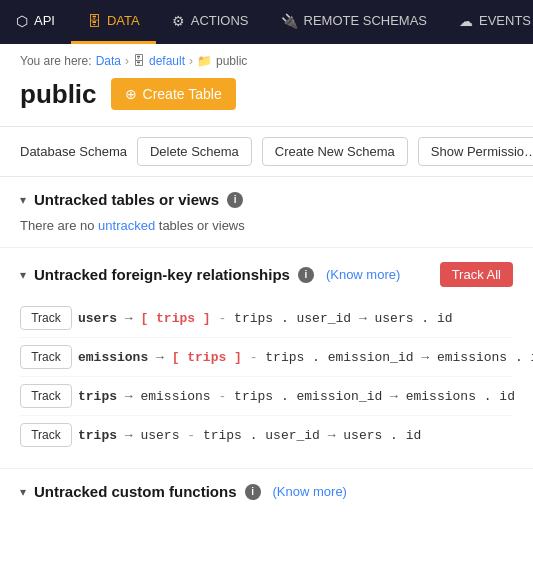 The width and height of the screenshot is (533, 569). Describe the element at coordinates (266, 274) in the screenshot. I see `untracked-fk-header: ▾ Untracked foreign-key relationships i …` at that location.